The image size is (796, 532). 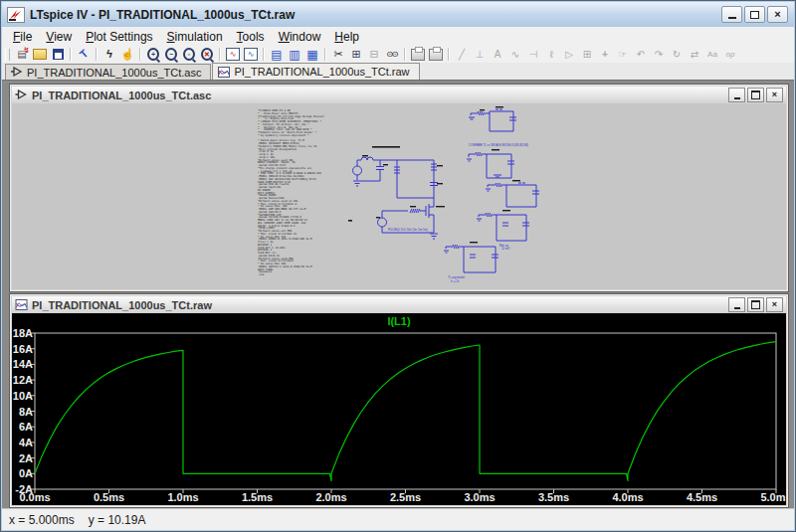 What do you see at coordinates (399, 95) in the screenshot?
I see `schematic-window-titlebar: PI_TRADITIONAL_1000us_TCt.asc ×` at bounding box center [399, 95].